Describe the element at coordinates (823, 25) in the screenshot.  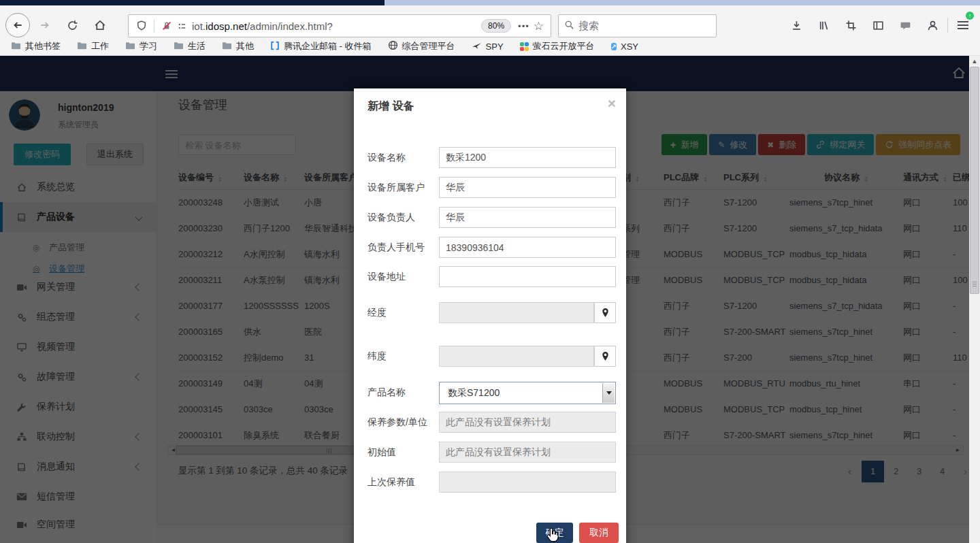
I see `library-icon` at that location.